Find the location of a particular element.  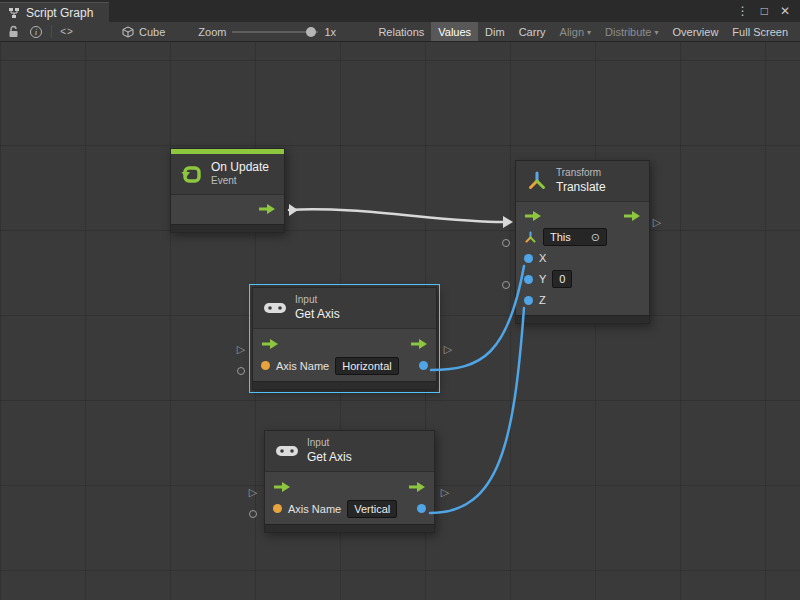

object-picker-icon: ⊙ is located at coordinates (596, 237).